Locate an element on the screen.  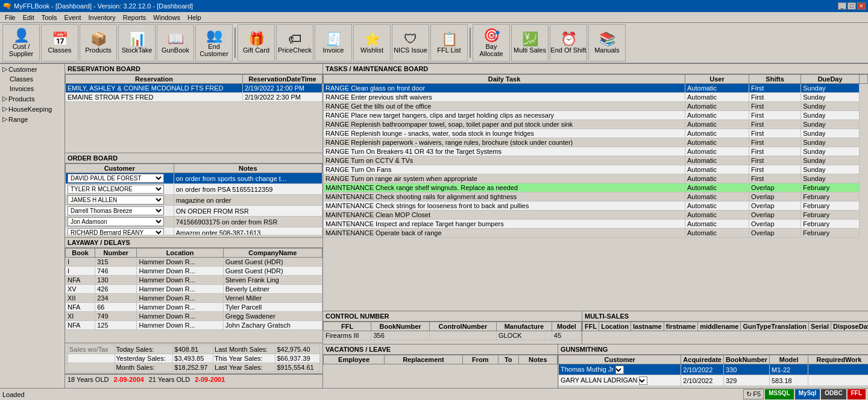
cn-ffl: Firearms III is located at coordinates (347, 335).